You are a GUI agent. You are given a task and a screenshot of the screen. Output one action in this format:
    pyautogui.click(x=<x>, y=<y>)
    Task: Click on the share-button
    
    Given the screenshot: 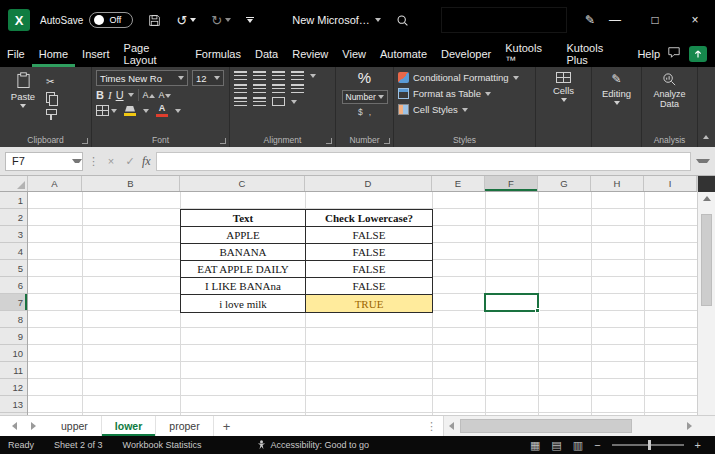 What is the action you would take?
    pyautogui.click(x=698, y=54)
    